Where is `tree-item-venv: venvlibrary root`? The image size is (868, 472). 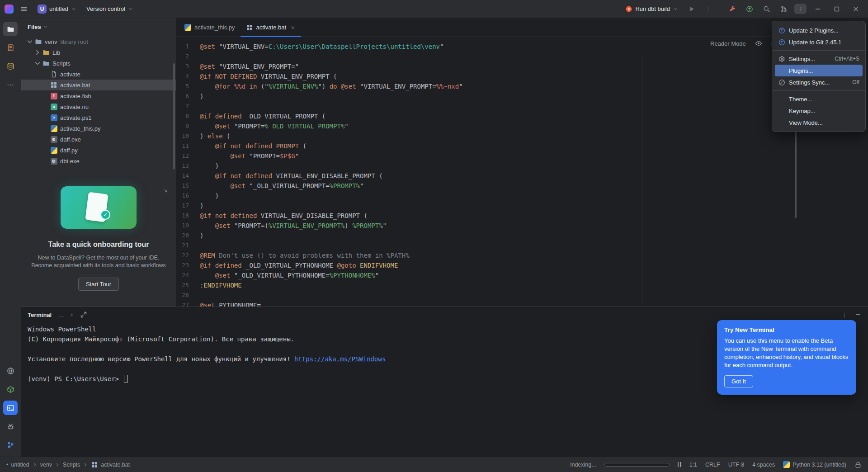
tree-item-venv: venvlibrary root is located at coordinates (99, 42).